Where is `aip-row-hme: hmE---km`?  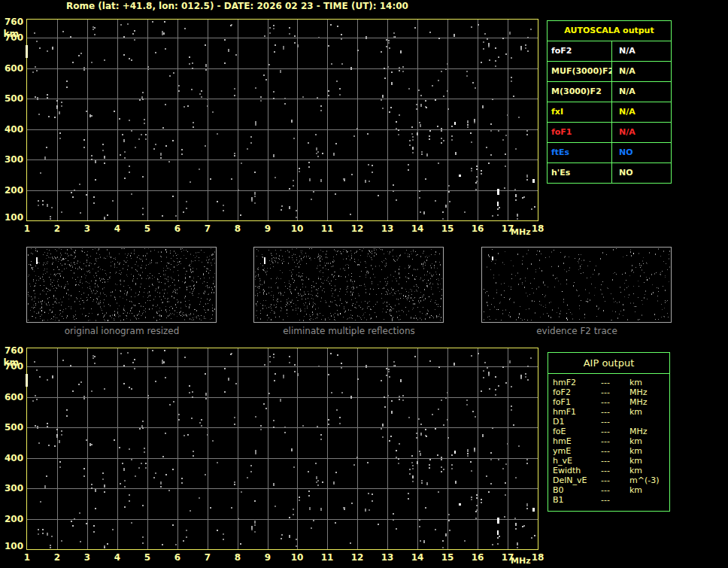
aip-row-hme: hmE---km is located at coordinates (609, 441).